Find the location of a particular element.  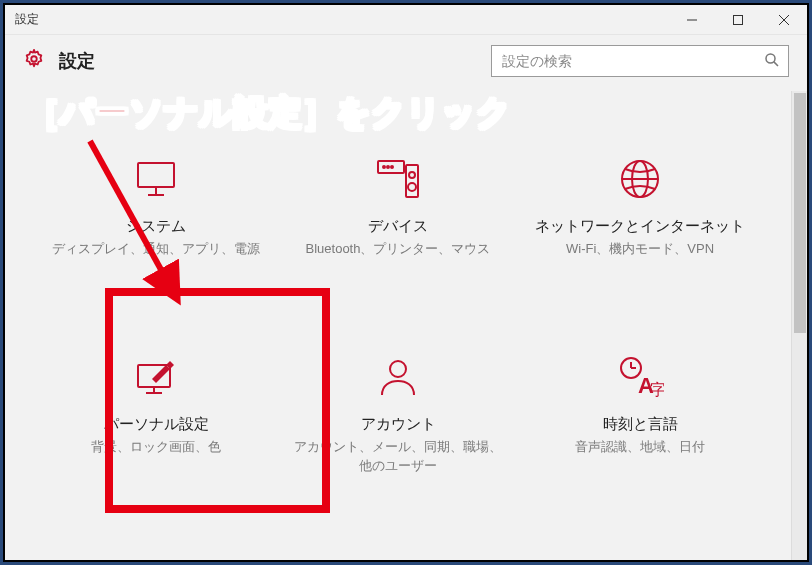

annotation-arrow is located at coordinates (135, 222).